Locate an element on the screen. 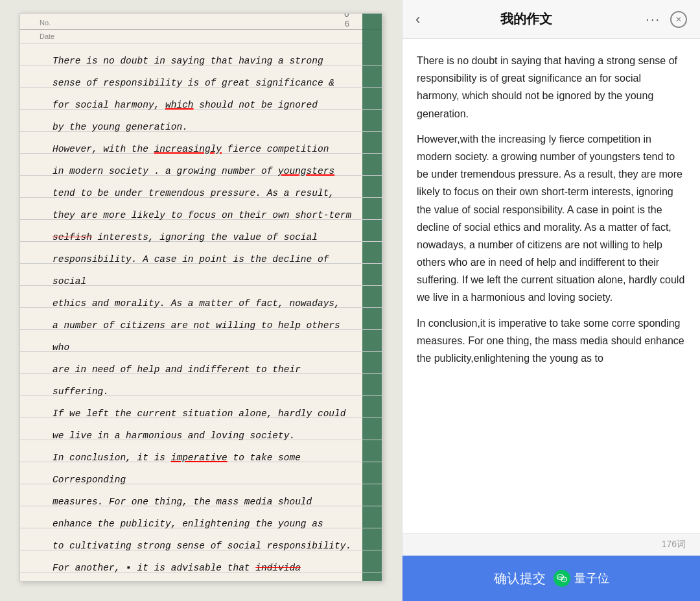 Image resolution: width=700 pixels, height=601 pixels. header-title: 我的作文 is located at coordinates (526, 19).